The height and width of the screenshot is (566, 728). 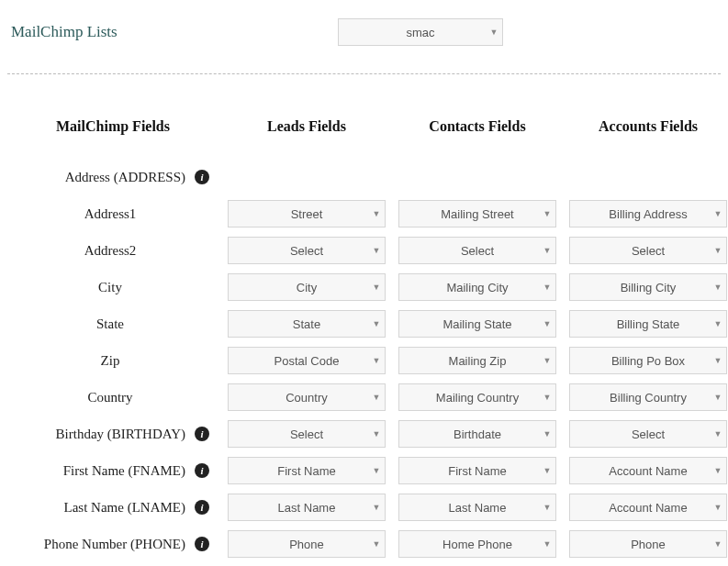 I want to click on accounts-select-row5: Billing Po Box▼, so click(x=648, y=361).